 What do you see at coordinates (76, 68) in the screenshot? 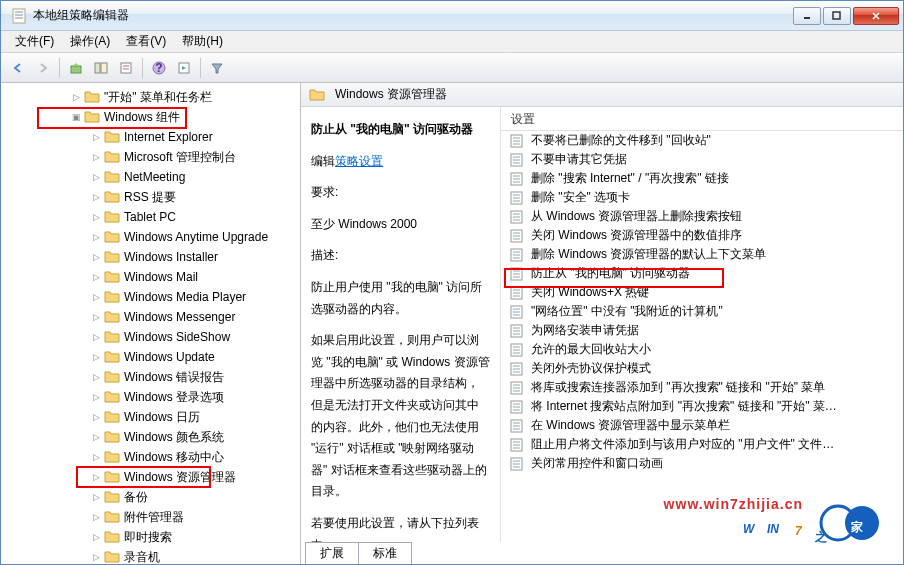
I see `up-button` at bounding box center [76, 68].